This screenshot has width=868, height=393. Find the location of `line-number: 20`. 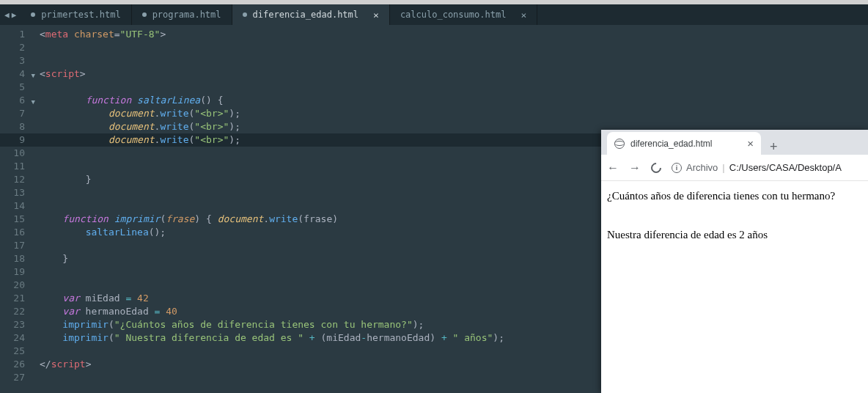

line-number: 20 is located at coordinates (16, 285).